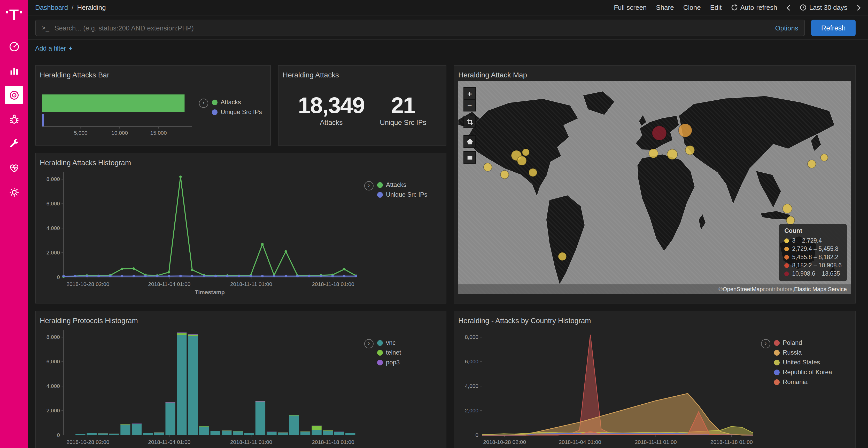  What do you see at coordinates (14, 46) in the screenshot?
I see `sidebar-item-gauge` at bounding box center [14, 46].